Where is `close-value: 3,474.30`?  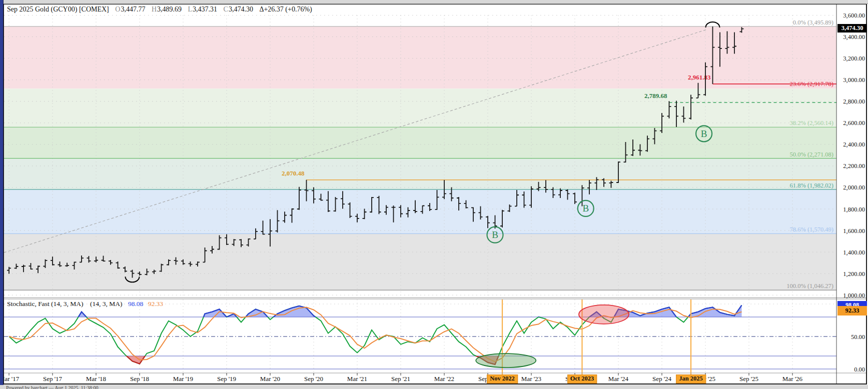
close-value: 3,474.30 is located at coordinates (241, 9).